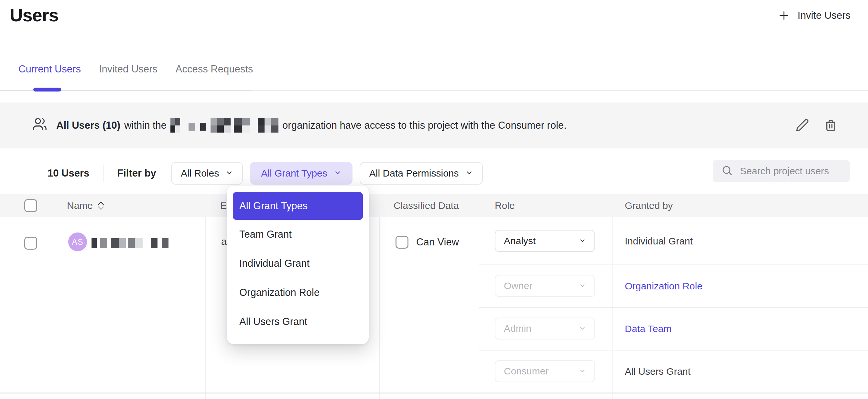 This screenshot has height=399, width=868. I want to click on redacted-user-name, so click(130, 243).